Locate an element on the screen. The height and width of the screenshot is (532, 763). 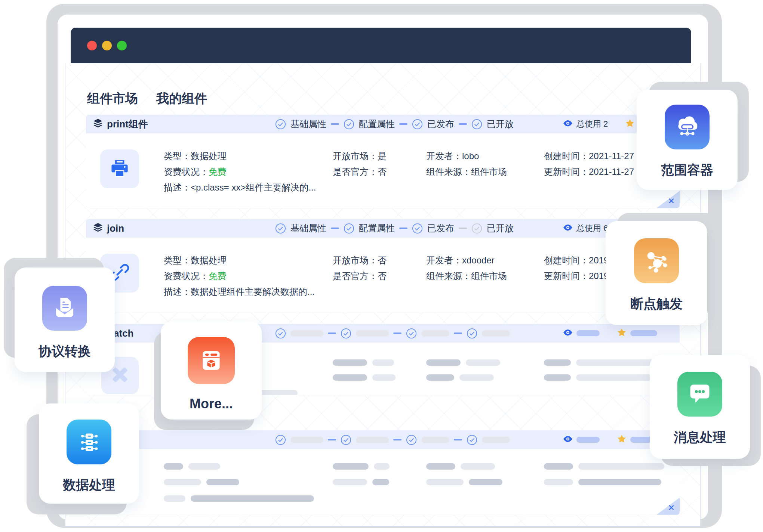
field-open-market: 开放市场：是 is located at coordinates (360, 156).